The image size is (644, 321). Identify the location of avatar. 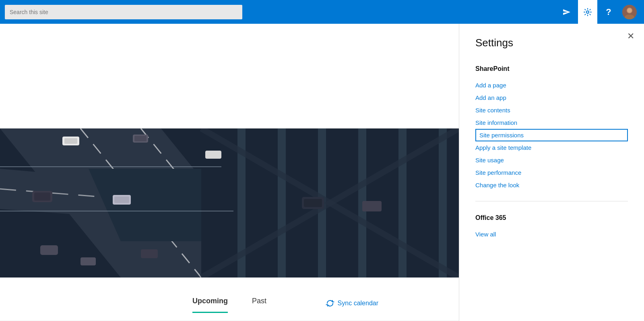
(630, 12).